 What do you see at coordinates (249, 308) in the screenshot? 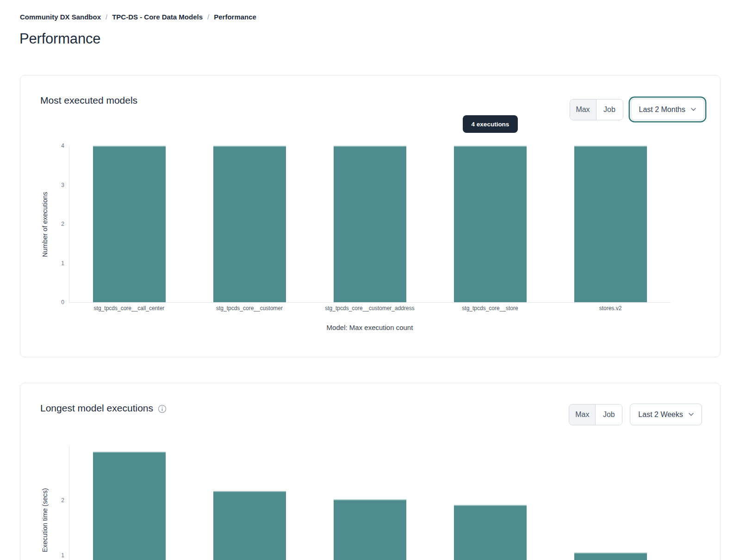
I see `x-category-label: stg_tpcds_core__customer` at bounding box center [249, 308].